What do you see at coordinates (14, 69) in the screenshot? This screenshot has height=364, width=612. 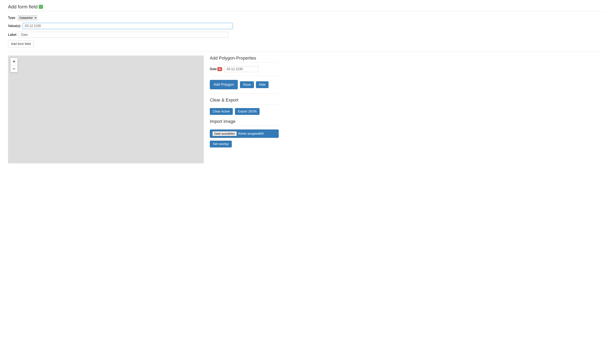 I see `zoom-out-button: −` at bounding box center [14, 69].